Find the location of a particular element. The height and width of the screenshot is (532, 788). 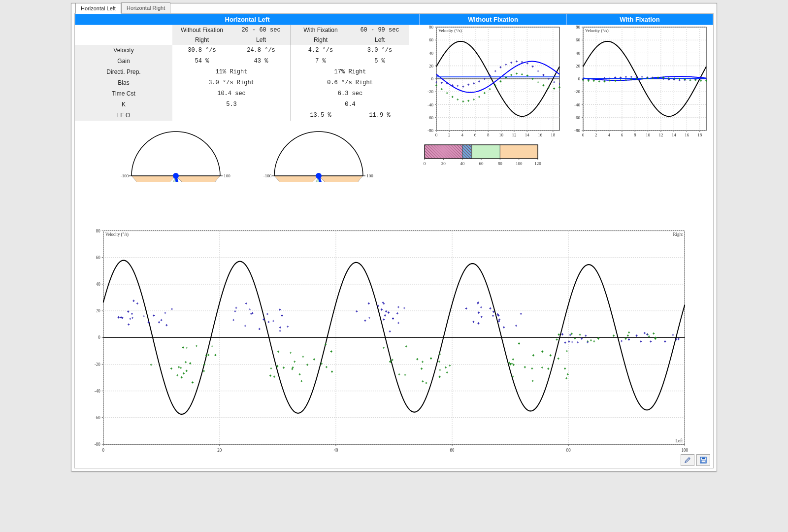

svg-text: Left is located at coordinates (679, 440).